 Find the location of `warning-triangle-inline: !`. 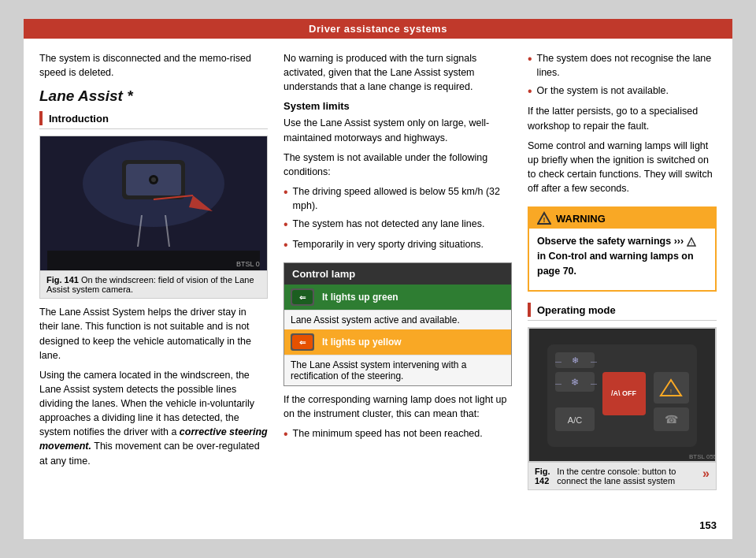

warning-triangle-inline: ! is located at coordinates (691, 241).